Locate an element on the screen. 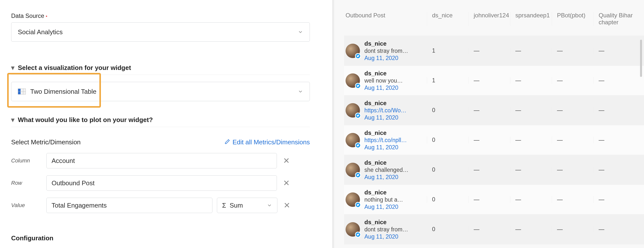 Image resolution: width=644 pixels, height=248 pixels. post-texts: ds_nicehttps://t.co/npll…Aug 11, 2020 is located at coordinates (386, 140).